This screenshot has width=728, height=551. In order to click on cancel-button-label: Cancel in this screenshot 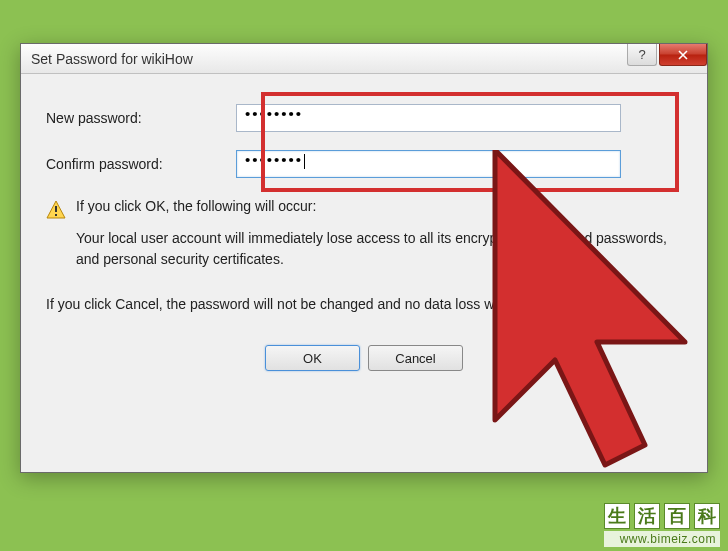, I will do `click(415, 358)`.